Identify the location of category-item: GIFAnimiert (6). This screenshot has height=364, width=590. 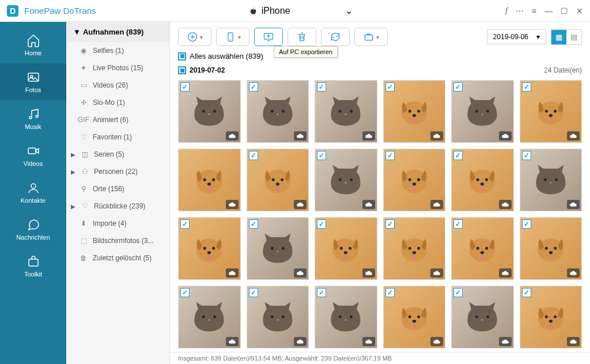
(118, 120).